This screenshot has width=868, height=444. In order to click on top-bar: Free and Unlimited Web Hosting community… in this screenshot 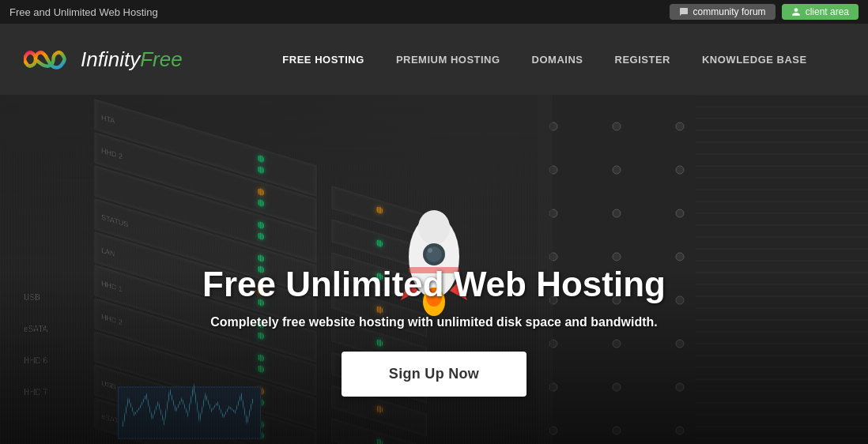, I will do `click(434, 12)`.